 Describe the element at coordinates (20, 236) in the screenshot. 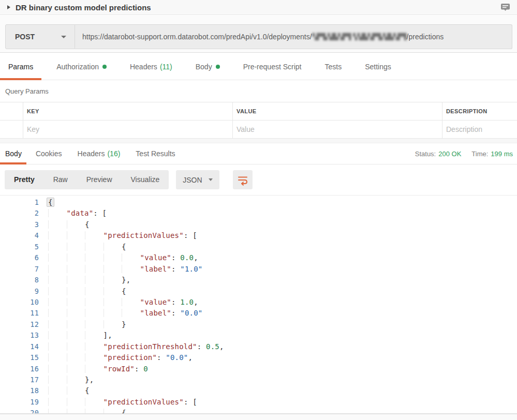

I see `line-number: 4` at that location.